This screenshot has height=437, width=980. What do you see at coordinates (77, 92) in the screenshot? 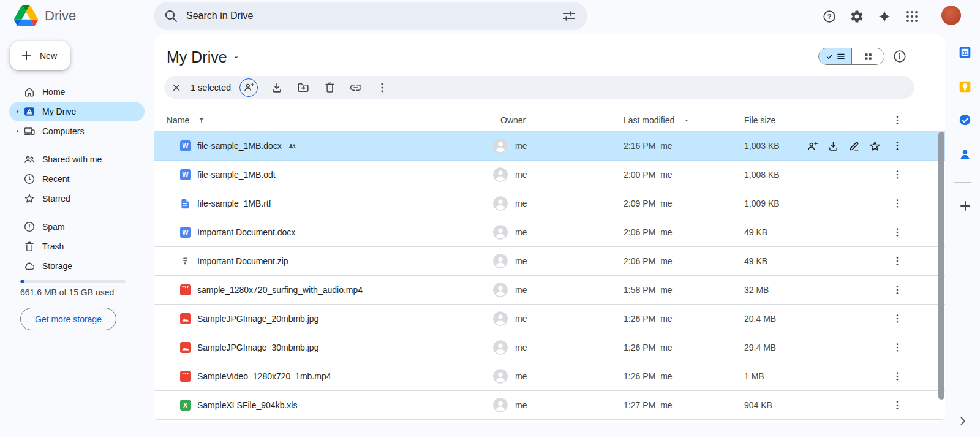
I see `sidebar-item-home: Home` at bounding box center [77, 92].